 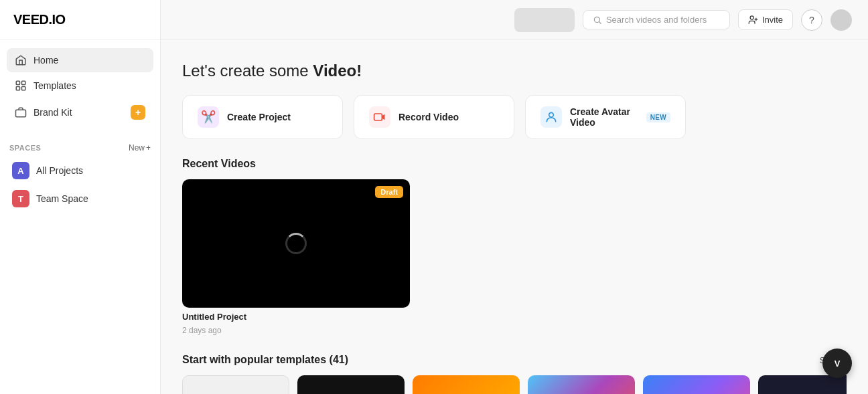 I want to click on spaces-new-label: New, so click(x=137, y=148).